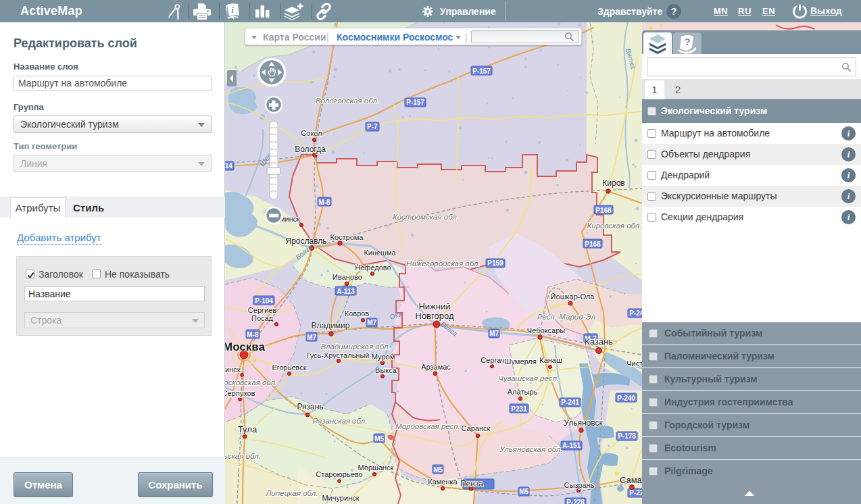  Describe the element at coordinates (570, 403) in the screenshot. I see `svg-text: Р-241` at that location.